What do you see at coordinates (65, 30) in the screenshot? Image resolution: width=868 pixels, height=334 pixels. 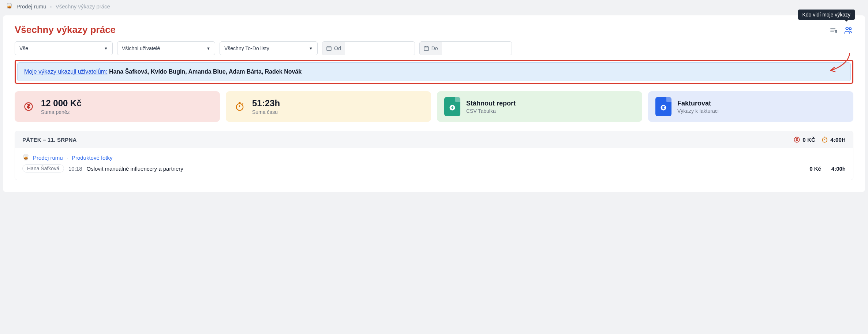 I see `page-title: Všechny výkazy práce` at bounding box center [65, 30].